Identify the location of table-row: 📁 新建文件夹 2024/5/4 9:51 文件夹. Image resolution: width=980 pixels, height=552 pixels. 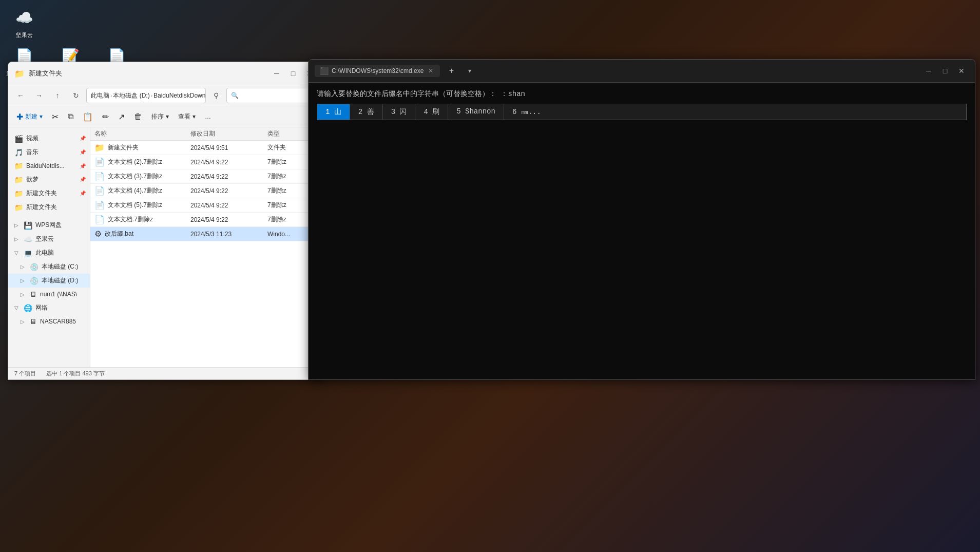
(206, 148).